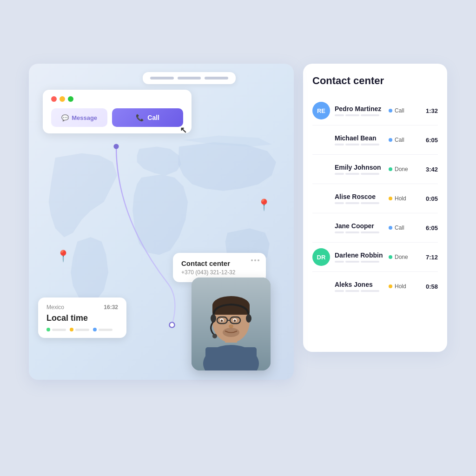  What do you see at coordinates (117, 118) in the screenshot?
I see `action-buttons: 💬 Message 📞 Call ↖` at bounding box center [117, 118].